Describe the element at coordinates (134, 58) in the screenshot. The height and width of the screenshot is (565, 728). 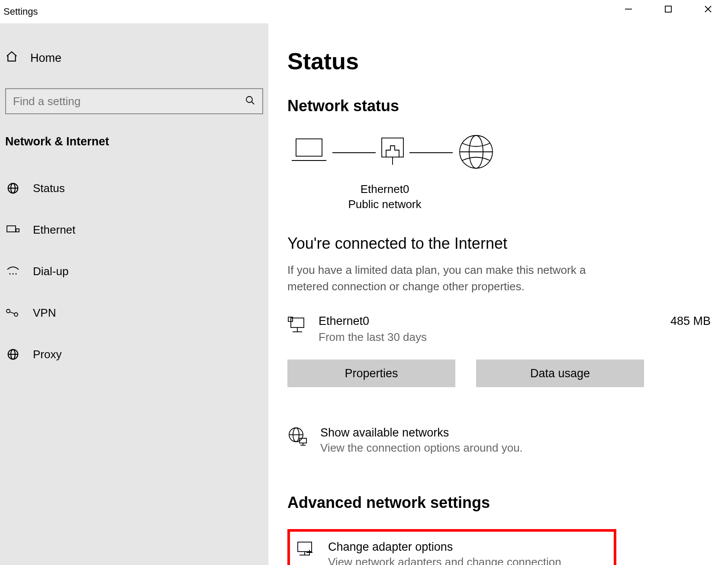
I see `home-nav: Home` at that location.